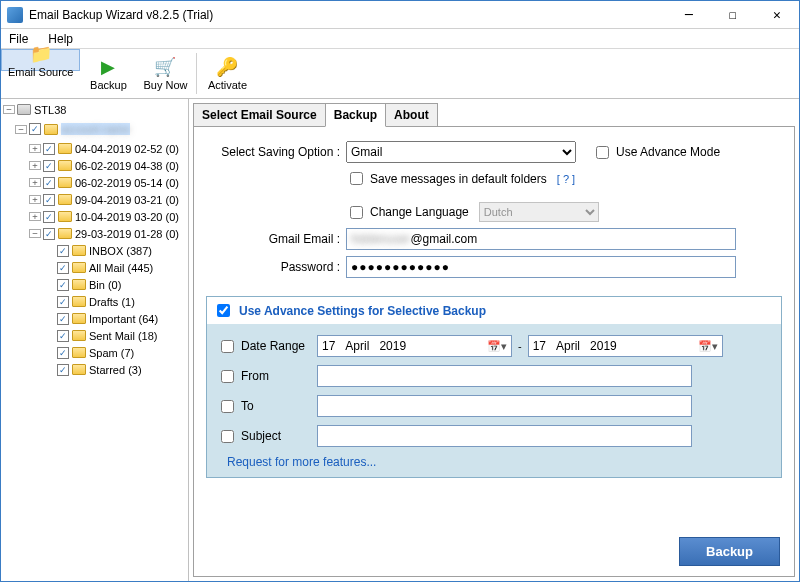 This screenshot has height=582, width=800. What do you see at coordinates (94, 182) in the screenshot?
I see `tree-folder: +✓06-02-2019 05-14 (0)` at bounding box center [94, 182].